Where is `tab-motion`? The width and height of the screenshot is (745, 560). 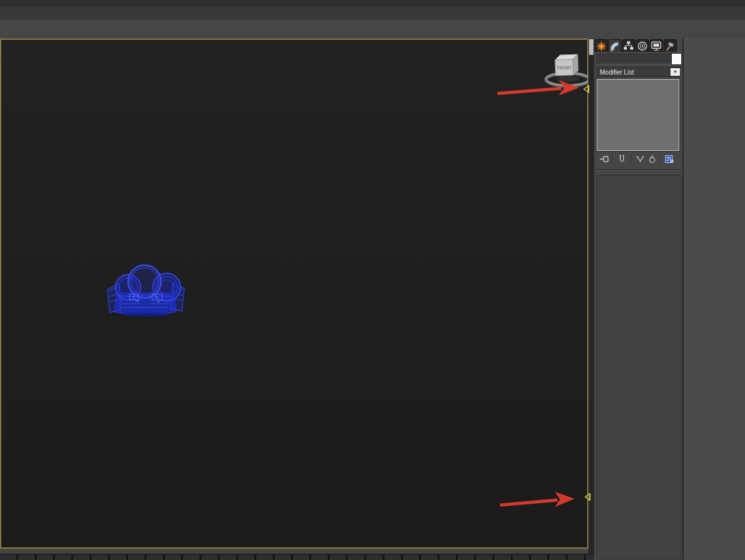
tab-motion is located at coordinates (643, 45).